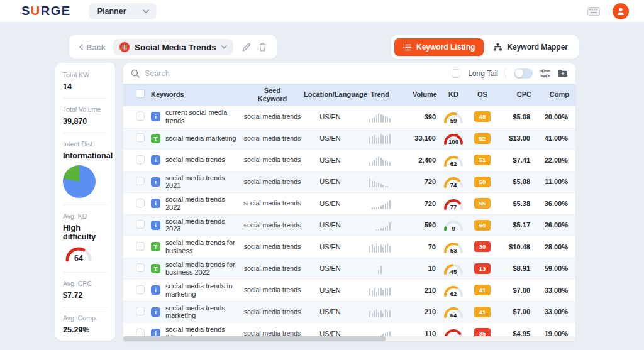 This screenshot has width=644, height=350. I want to click on project-title-dropdown: Social Media Trends, so click(174, 47).